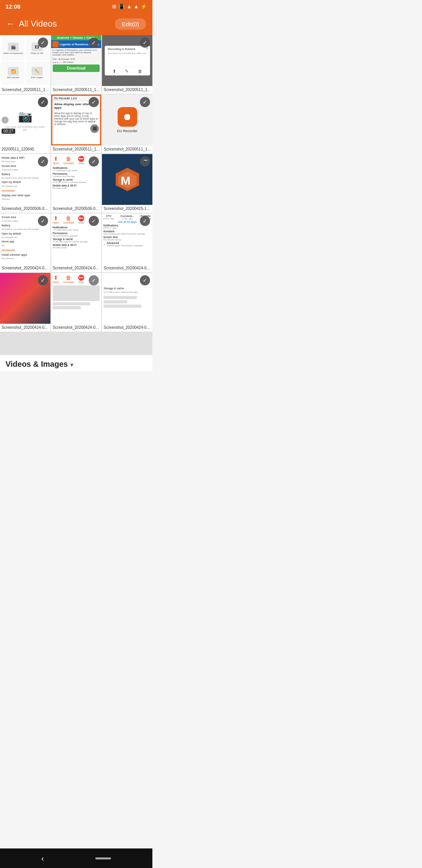  Describe the element at coordinates (77, 302) in the screenshot. I see `grid-item: ⬆ Open 🗑 Uninstall ⛔ Stop` at that location.